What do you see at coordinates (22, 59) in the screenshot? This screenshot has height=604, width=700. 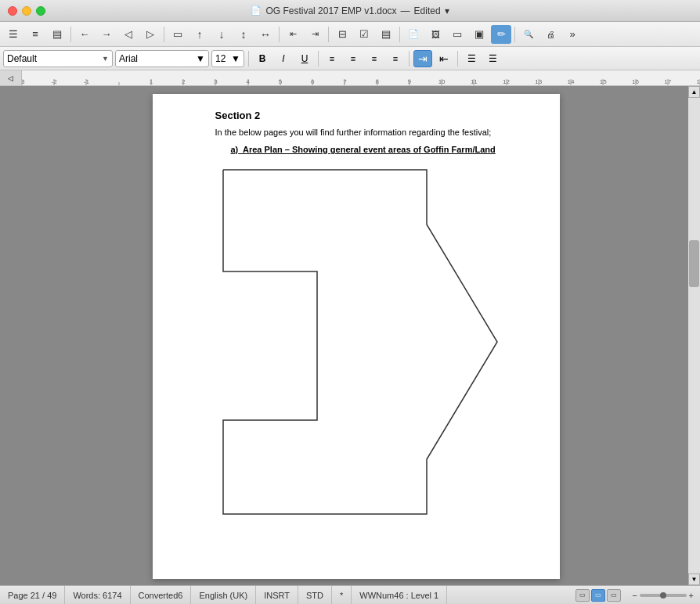 I see `style-label: Default` at bounding box center [22, 59].